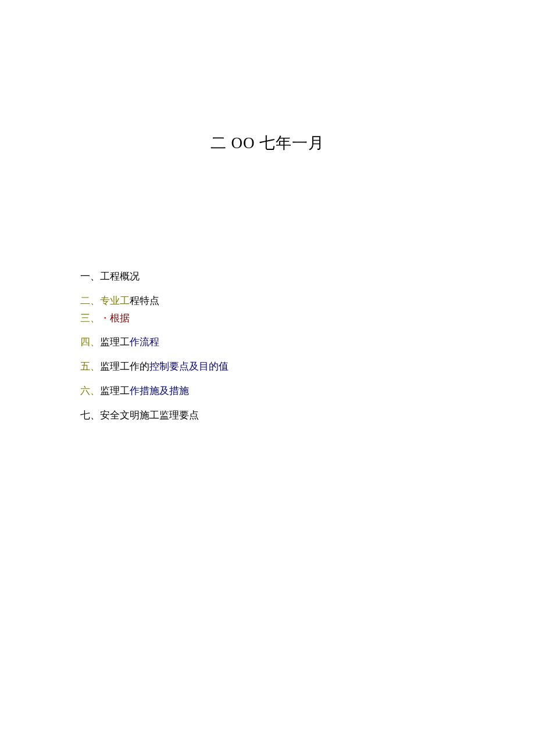  Describe the element at coordinates (155, 301) in the screenshot. I see `toc-item-2: 二、专业工程特点` at that location.